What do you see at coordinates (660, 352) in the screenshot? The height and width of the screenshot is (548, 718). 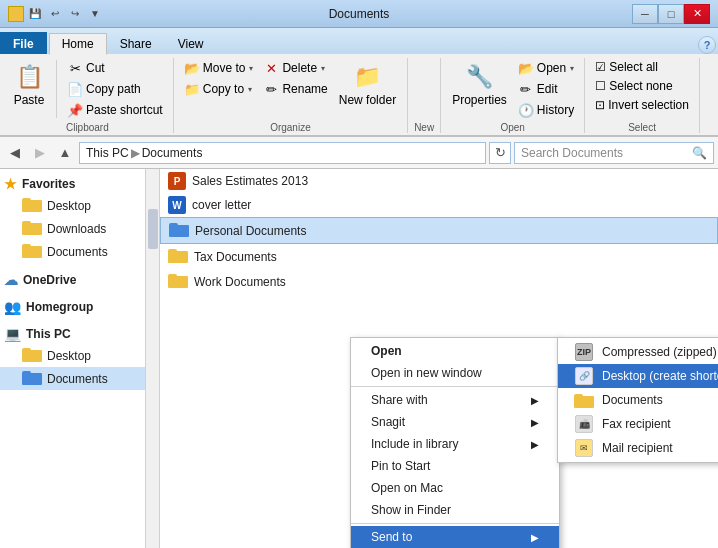 I see `compressed-label: Compressed (zipped) folder` at bounding box center [660, 352].